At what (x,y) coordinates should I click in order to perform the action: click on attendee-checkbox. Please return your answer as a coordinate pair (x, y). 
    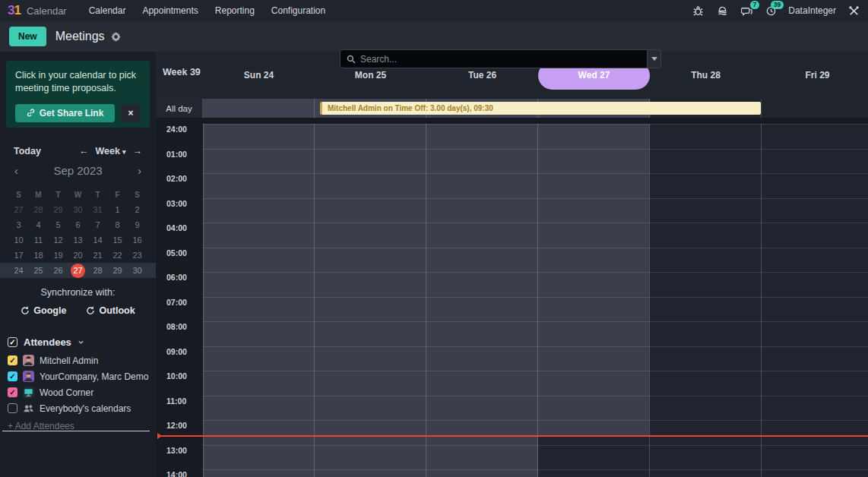
    Looking at the image, I should click on (12, 409).